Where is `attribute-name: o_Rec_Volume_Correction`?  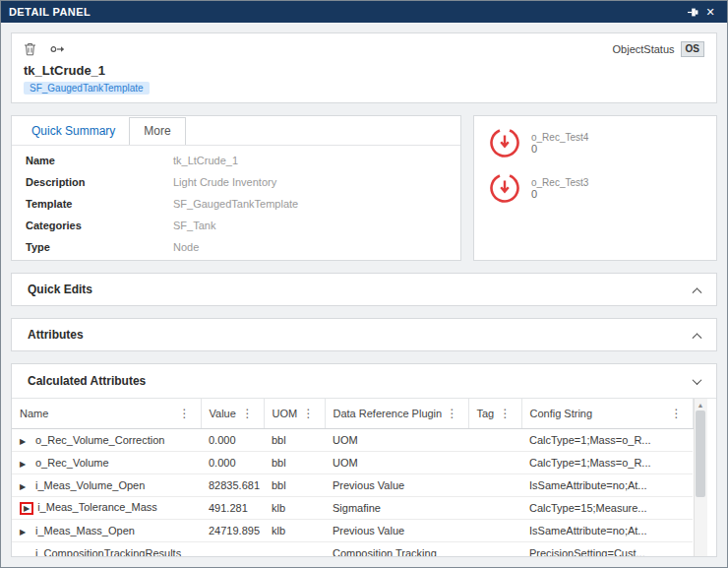 attribute-name: o_Rec_Volume_Correction is located at coordinates (100, 440).